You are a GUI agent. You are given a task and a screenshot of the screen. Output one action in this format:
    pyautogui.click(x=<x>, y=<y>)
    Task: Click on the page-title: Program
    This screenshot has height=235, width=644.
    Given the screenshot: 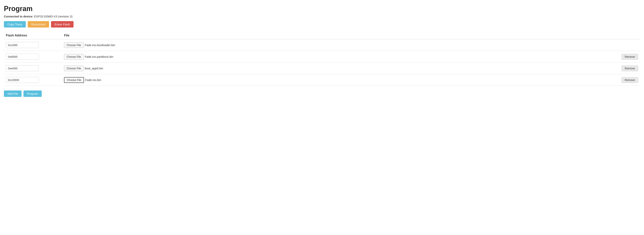 What is the action you would take?
    pyautogui.click(x=322, y=9)
    